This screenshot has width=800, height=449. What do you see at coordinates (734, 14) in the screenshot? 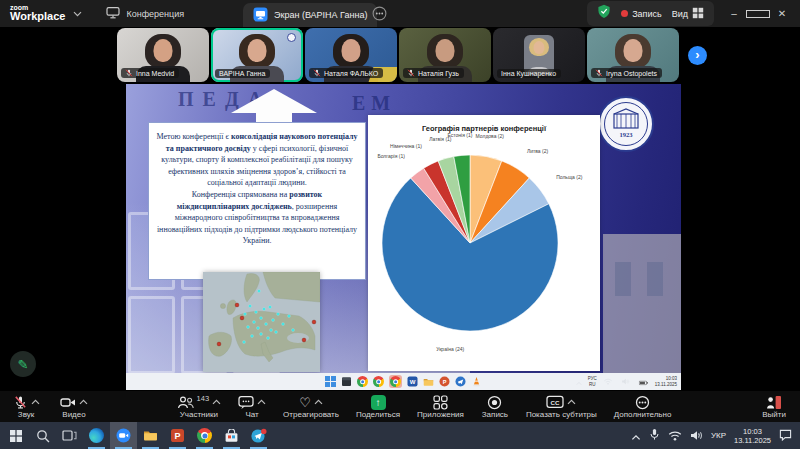
I see `minimize-button: –` at bounding box center [734, 14].